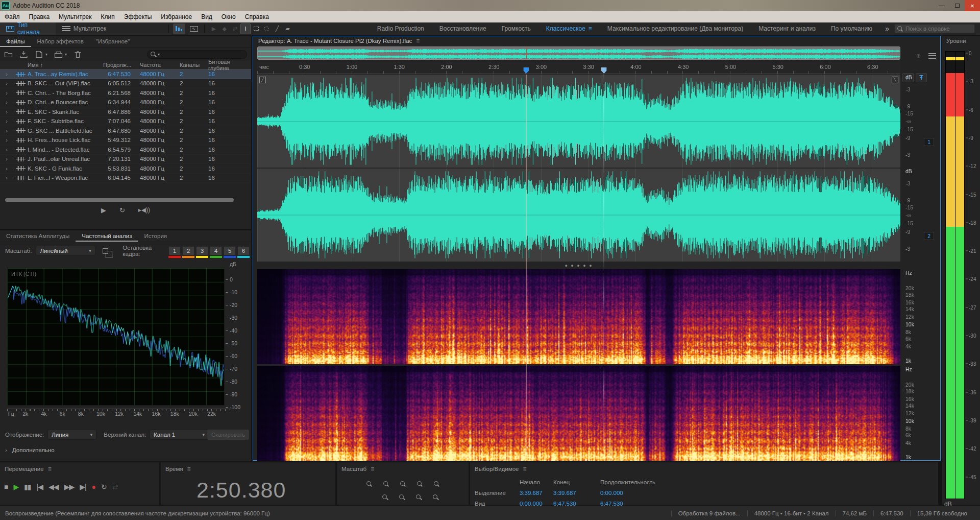 The width and height of the screenshot is (980, 520). I want to click on spot-healing-brush-tool: ▰, so click(288, 29).